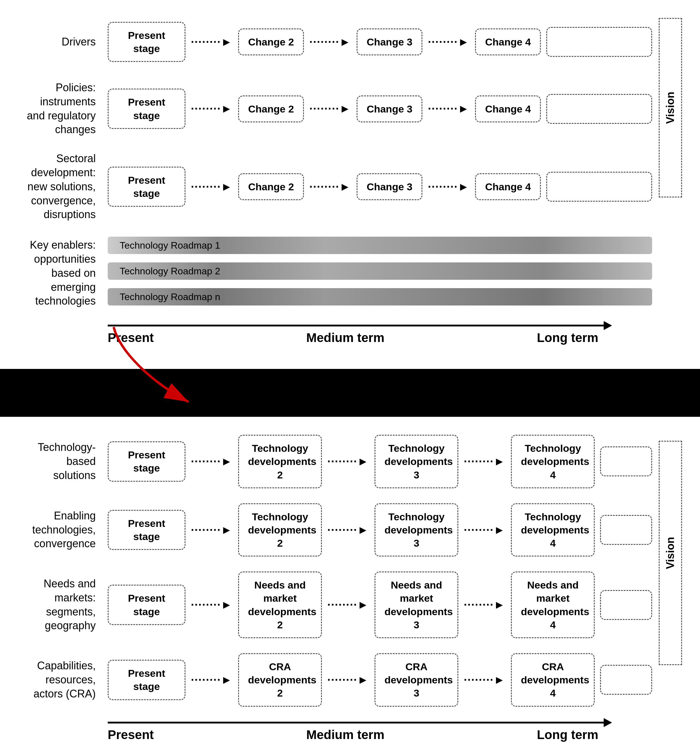  I want to click on label-present-bottom: Present, so click(131, 735).